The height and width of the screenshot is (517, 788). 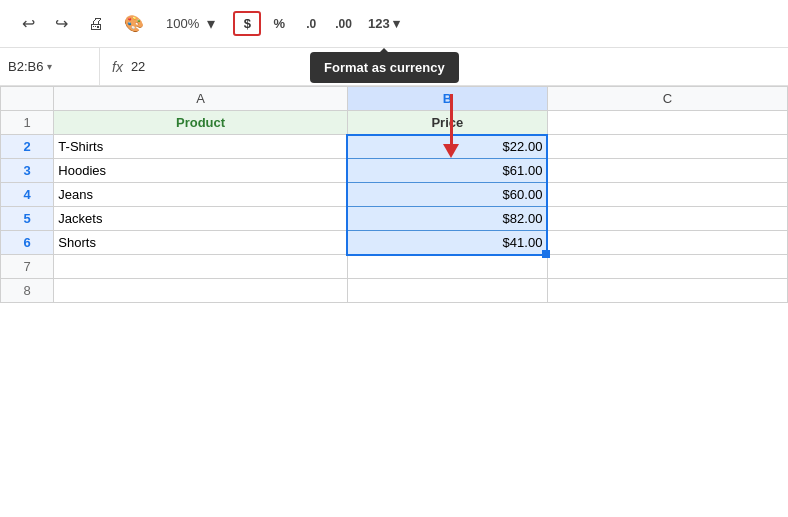 I want to click on zoom-value: 100%, so click(x=182, y=24).